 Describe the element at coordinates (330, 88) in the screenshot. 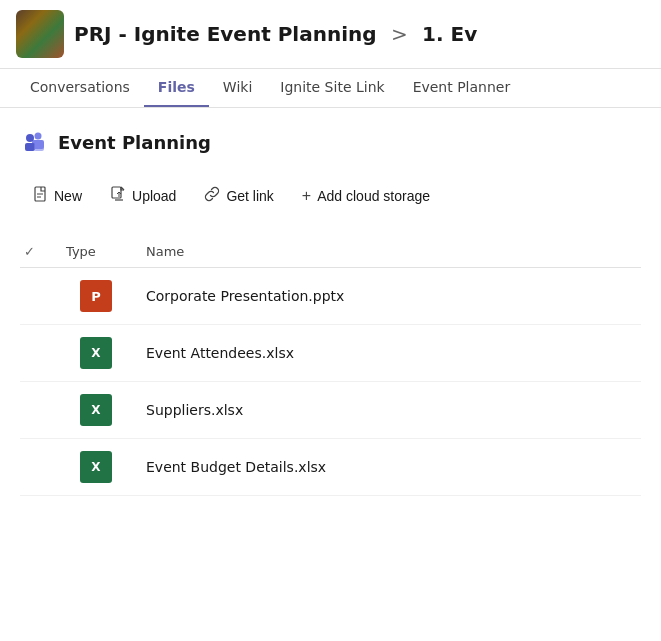

I see `nav-tabs: Conversations Files Wiki Ignite Site Lin…` at that location.